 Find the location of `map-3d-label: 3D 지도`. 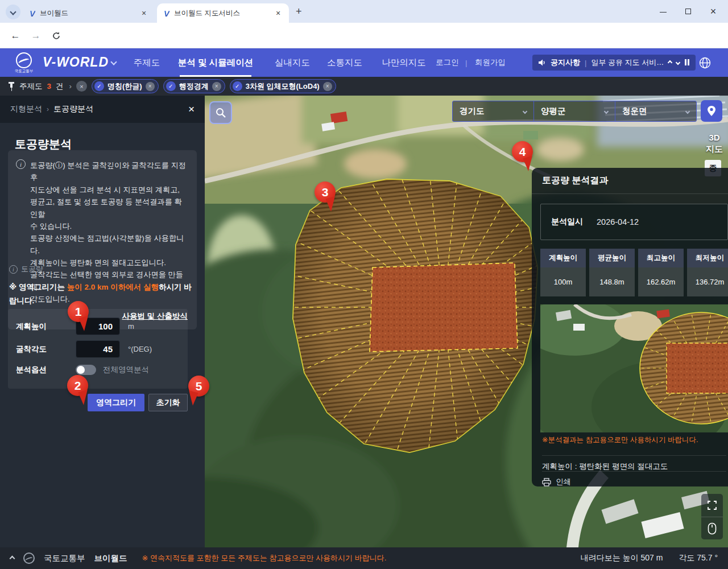

map-3d-label: 3D 지도 is located at coordinates (714, 143).